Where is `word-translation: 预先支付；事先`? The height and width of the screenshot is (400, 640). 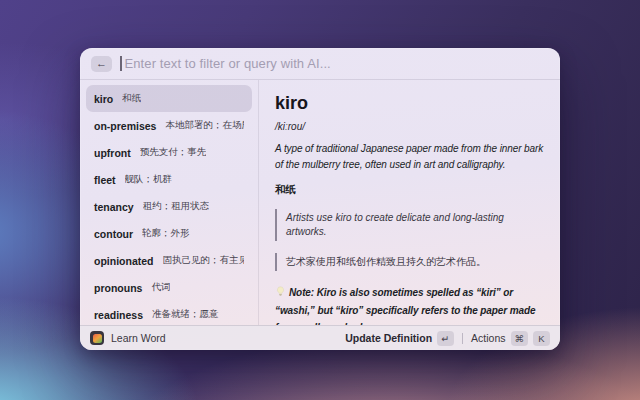
word-translation: 预先支付；事先 is located at coordinates (174, 152).